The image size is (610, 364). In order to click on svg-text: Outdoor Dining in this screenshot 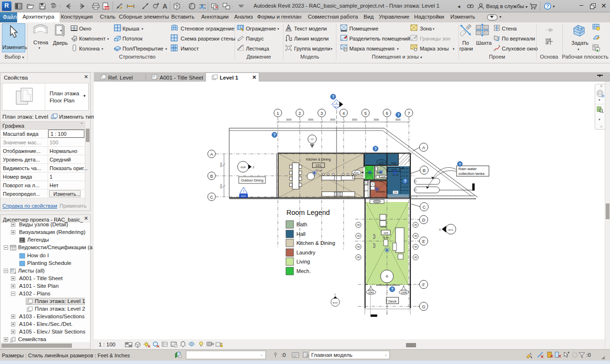, I will do `click(252, 181)`.